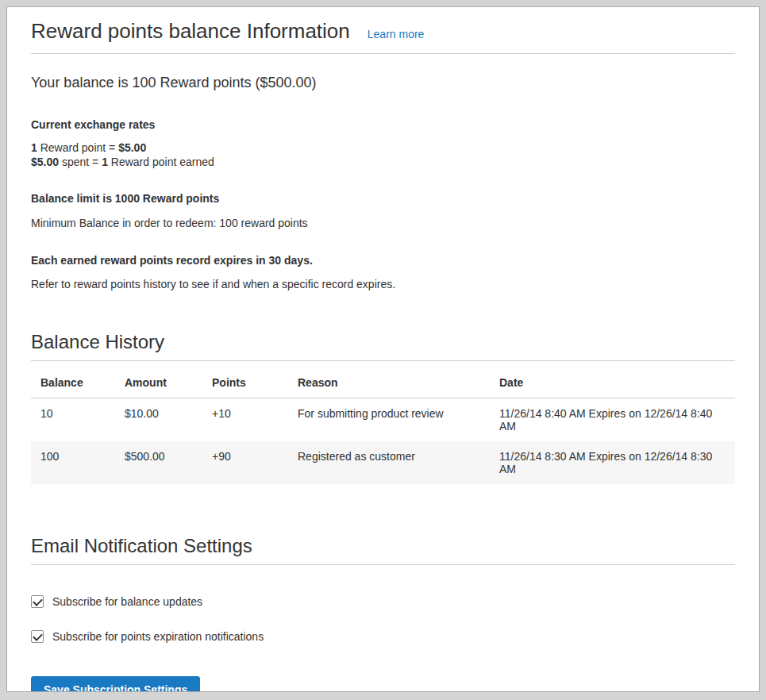  What do you see at coordinates (245, 421) in the screenshot?
I see `cell-points: +10` at bounding box center [245, 421].